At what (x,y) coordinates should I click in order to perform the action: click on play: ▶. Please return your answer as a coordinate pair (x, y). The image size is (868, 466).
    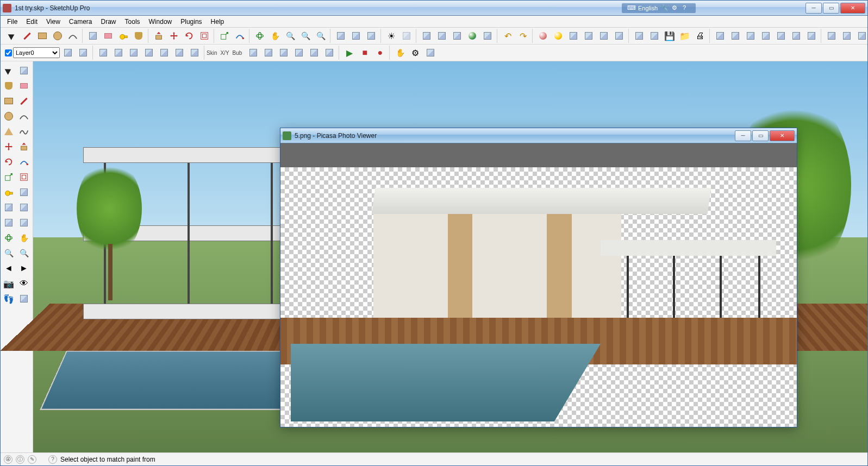
    Looking at the image, I should click on (349, 53).